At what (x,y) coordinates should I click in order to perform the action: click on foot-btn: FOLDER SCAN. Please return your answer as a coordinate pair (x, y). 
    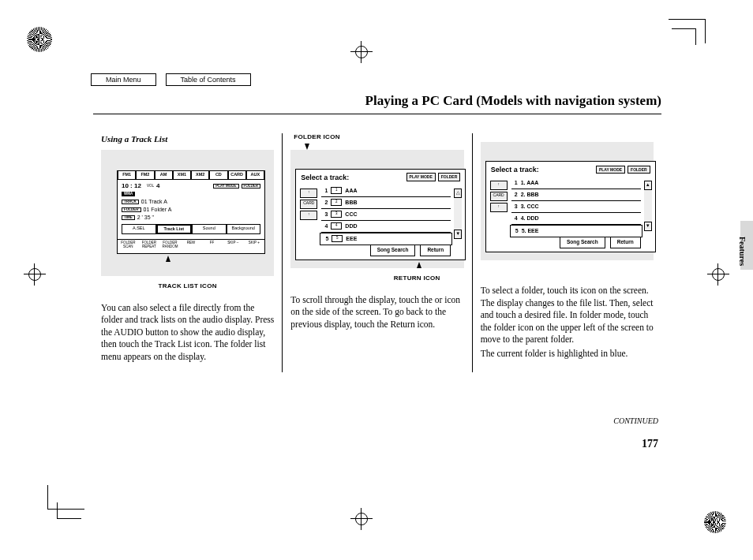
    Looking at the image, I should click on (128, 245).